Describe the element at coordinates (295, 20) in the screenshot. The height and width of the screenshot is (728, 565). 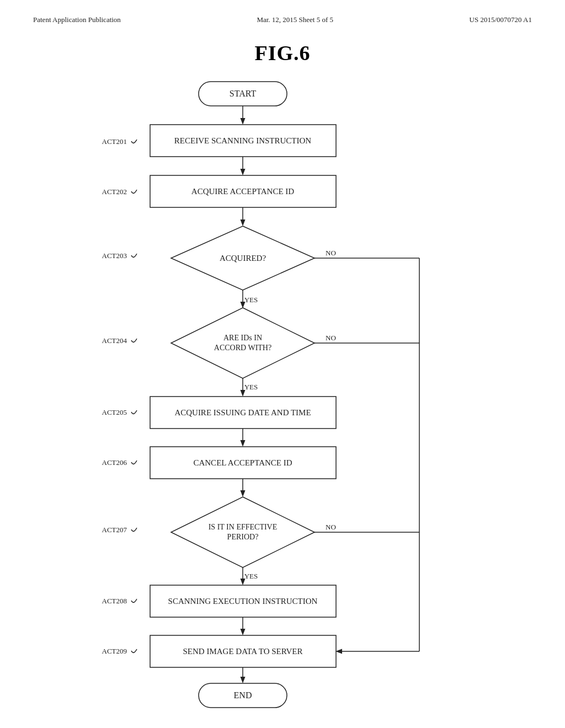
I see `header-center: Mar. 12, 2015 Sheet 5 of 5` at that location.